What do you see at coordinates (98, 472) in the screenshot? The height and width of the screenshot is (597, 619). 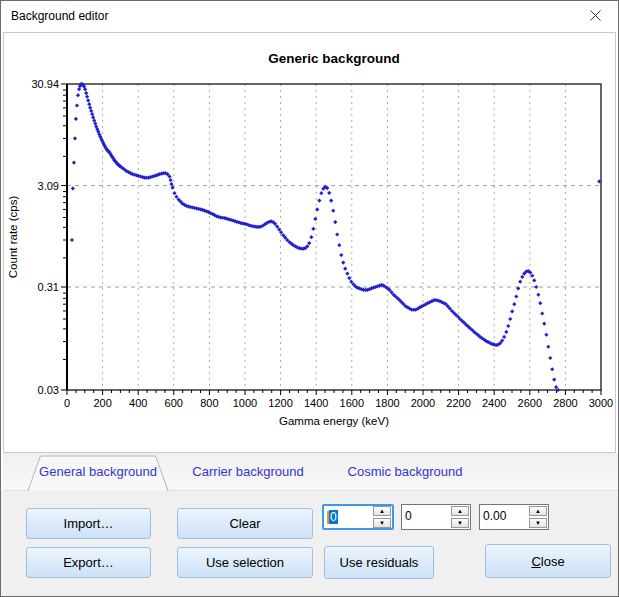 I see `tab-general-background: General background` at bounding box center [98, 472].